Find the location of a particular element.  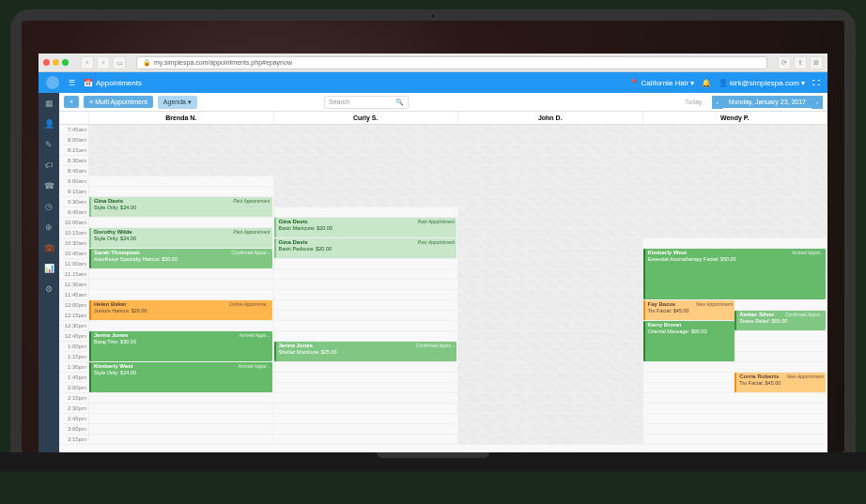

app-logo is located at coordinates (53, 83).